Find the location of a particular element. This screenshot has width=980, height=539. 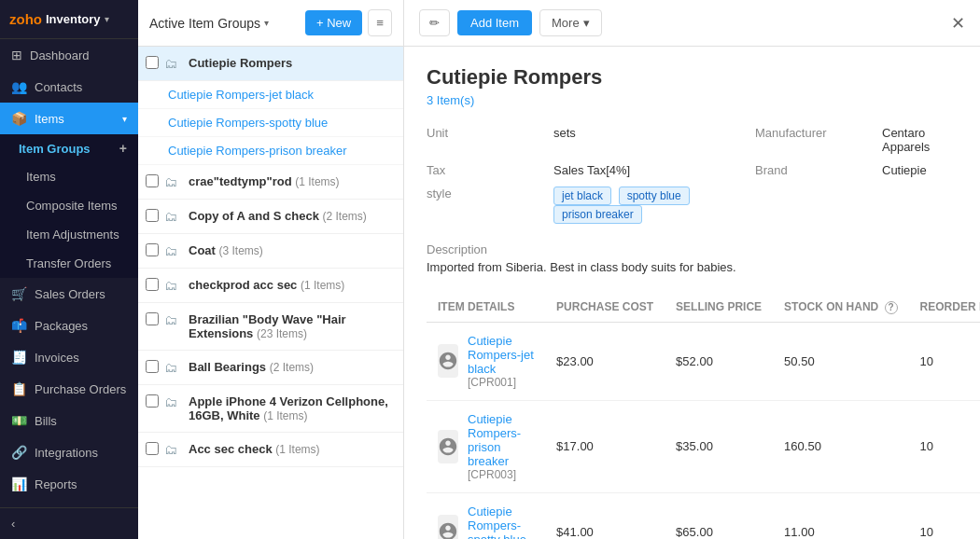

sidebar-subitem-items: Items is located at coordinates (69, 177).